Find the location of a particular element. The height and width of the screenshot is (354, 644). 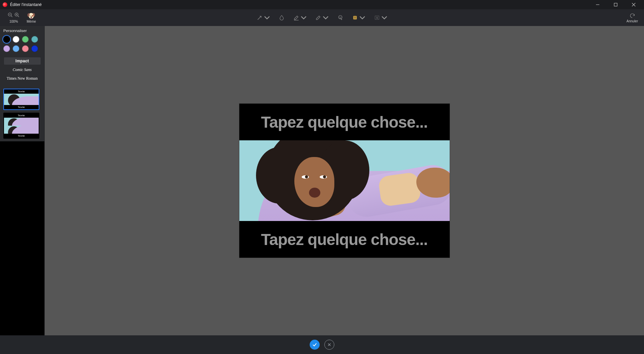

opera-logo is located at coordinates (5, 5).